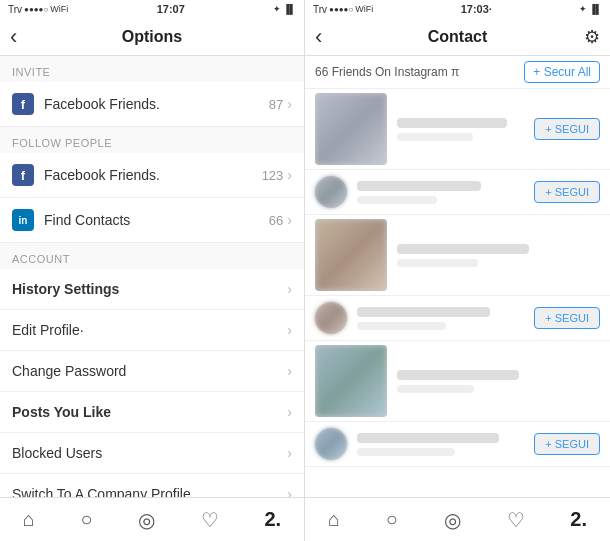  I want to click on find-contacts-label: Find Contacts, so click(156, 220).